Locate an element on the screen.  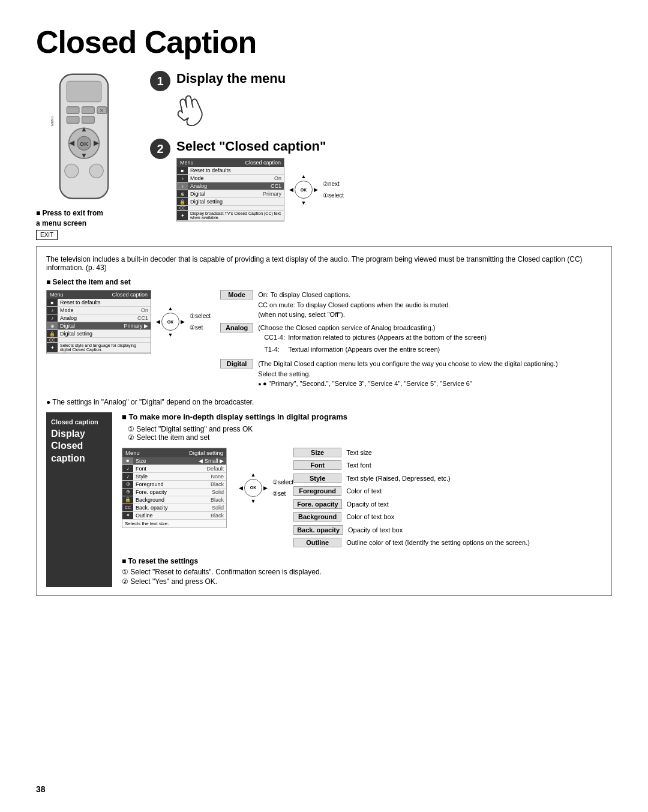
digital-menu-back-opacity: CC Back. opacity Solid is located at coordinates (174, 508).